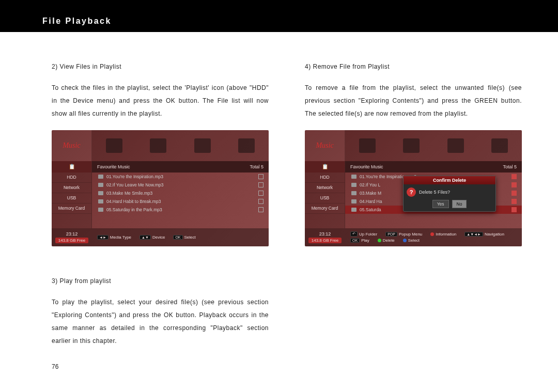  I want to click on section2-heading: 2) View Files in Playlist, so click(160, 67).